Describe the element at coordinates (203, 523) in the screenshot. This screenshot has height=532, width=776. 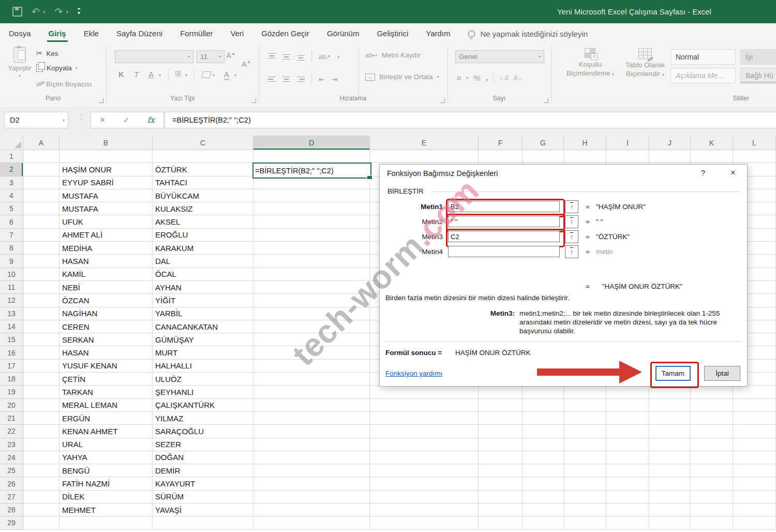
I see `cell-C29` at that location.